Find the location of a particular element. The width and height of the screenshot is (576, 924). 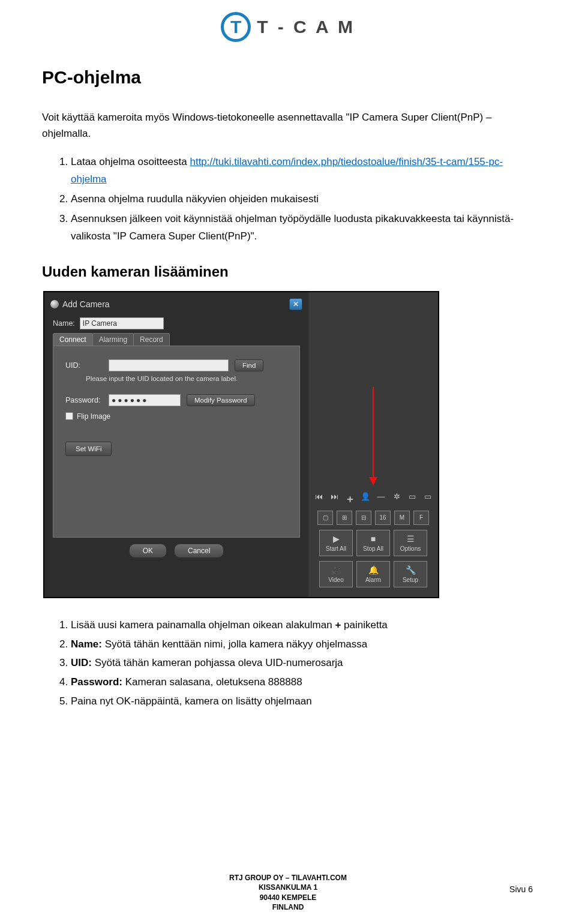

gear-icon: ✲ is located at coordinates (397, 499).